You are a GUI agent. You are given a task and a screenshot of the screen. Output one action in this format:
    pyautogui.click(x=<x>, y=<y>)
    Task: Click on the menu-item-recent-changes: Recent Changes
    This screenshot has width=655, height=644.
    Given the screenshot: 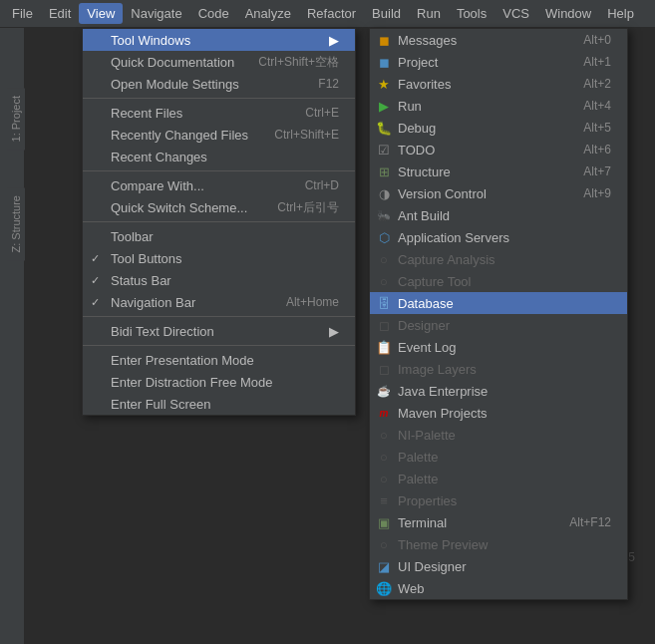 What is the action you would take?
    pyautogui.click(x=219, y=157)
    